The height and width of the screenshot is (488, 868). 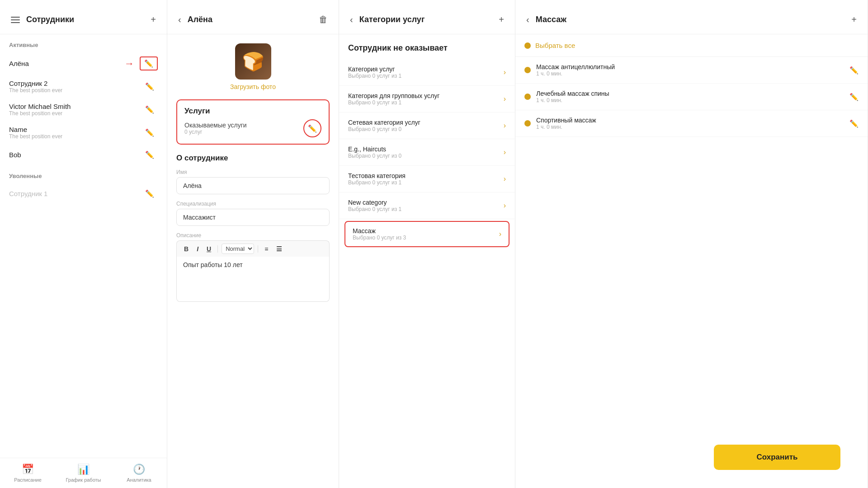 I want to click on add-category-button: +, so click(x=501, y=20).